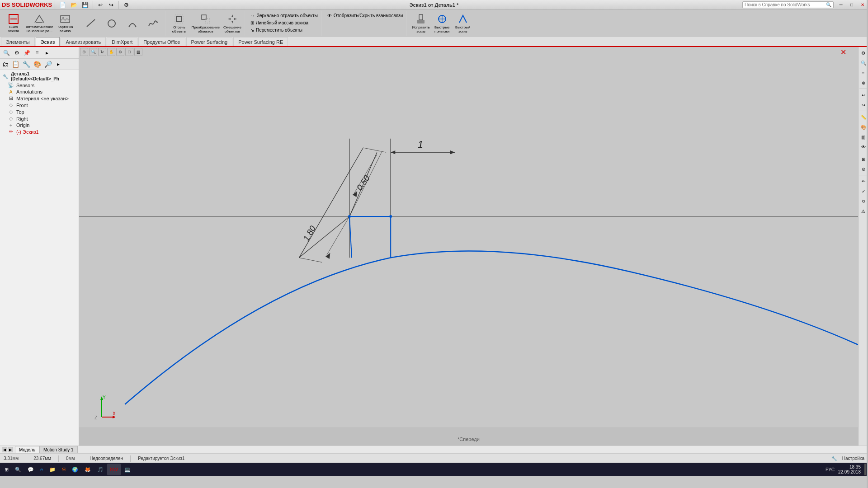 The image size is (868, 488). What do you see at coordinates (132, 23) in the screenshot?
I see `arc-icon` at bounding box center [132, 23].